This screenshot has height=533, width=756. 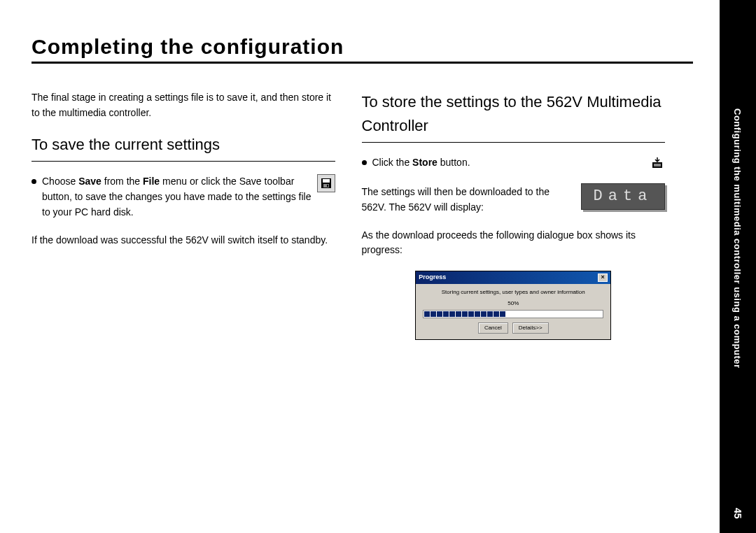 I want to click on dialog-body: Storing current settings, user types and…, so click(x=513, y=312).